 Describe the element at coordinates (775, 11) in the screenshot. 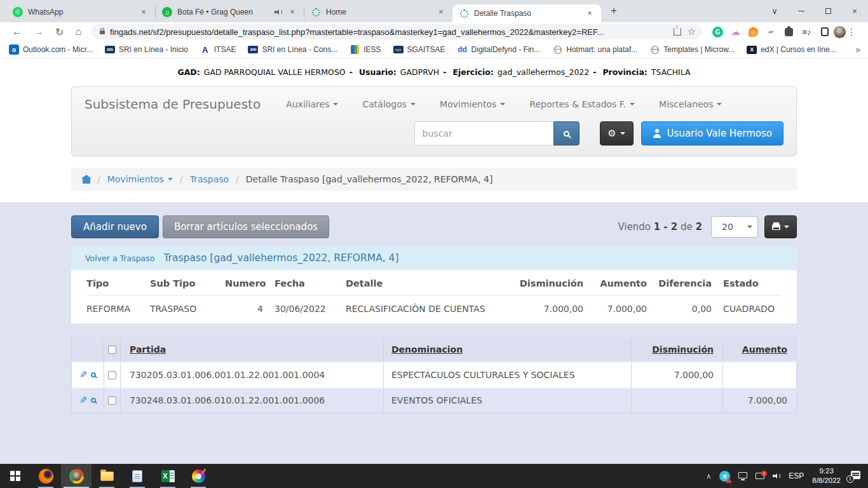

I see `tab-search-icon: ∨` at that location.